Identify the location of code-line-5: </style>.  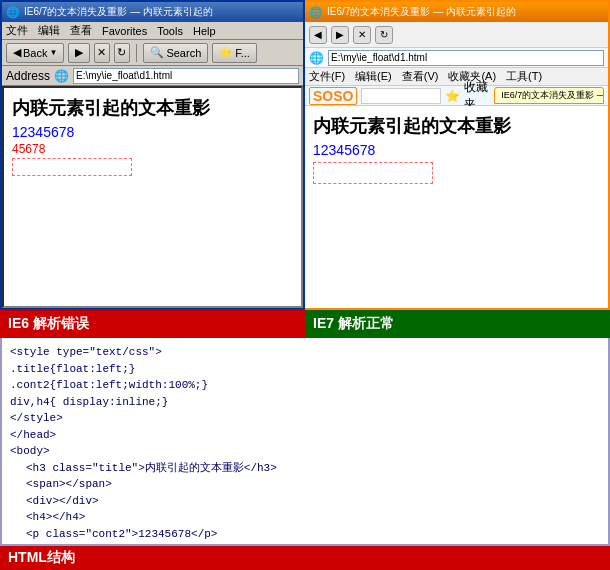
(305, 418).